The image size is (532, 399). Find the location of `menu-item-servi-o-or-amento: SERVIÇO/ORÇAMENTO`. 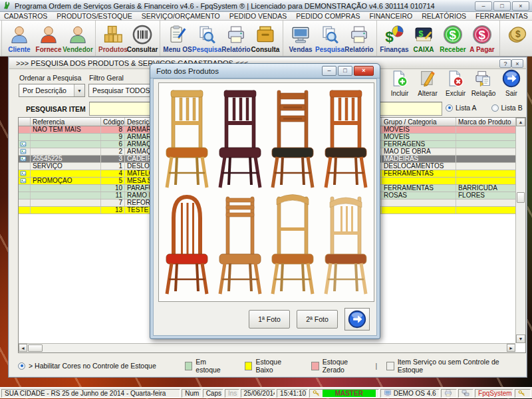

menu-item-servi-o-or-amento: SERVIÇO/ORÇAMENTO is located at coordinates (181, 16).